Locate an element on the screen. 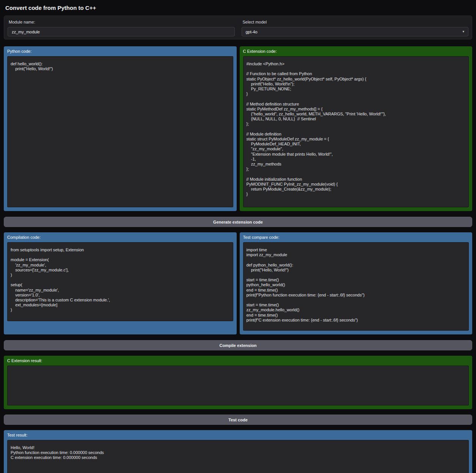 The height and width of the screenshot is (473, 476). test-result-panel: Test result: Hello, World! Python functi… is located at coordinates (238, 452).